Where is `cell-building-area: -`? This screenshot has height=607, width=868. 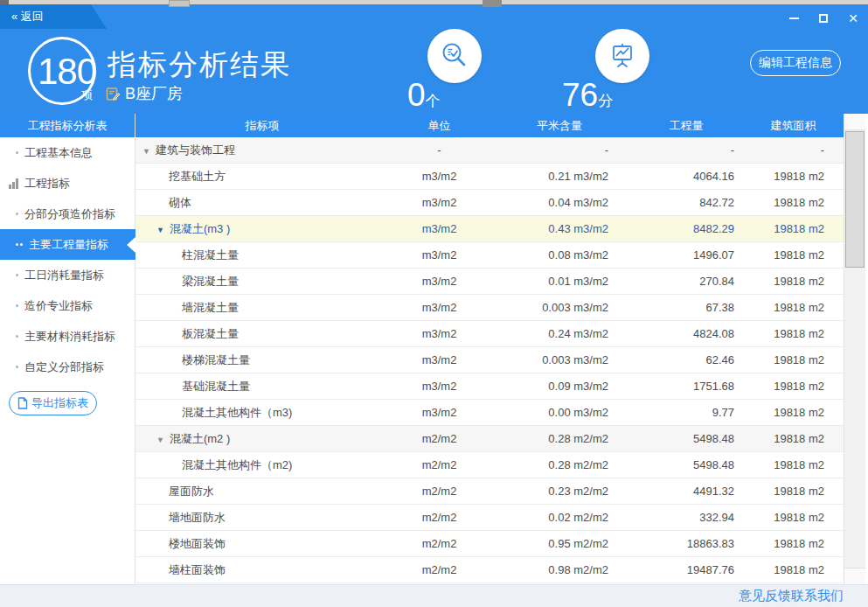
cell-building-area: - is located at coordinates (794, 150).